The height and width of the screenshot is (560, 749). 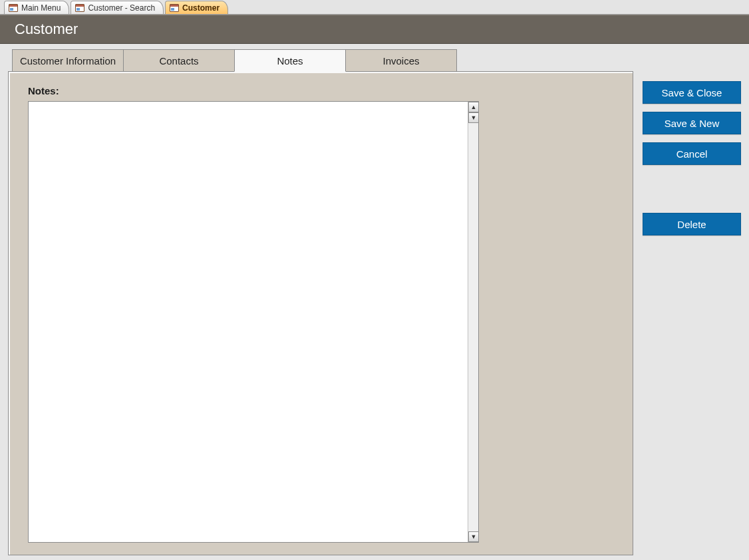 I want to click on tab-strip: Customer Information Contacts Notes Invo…, so click(x=234, y=61).